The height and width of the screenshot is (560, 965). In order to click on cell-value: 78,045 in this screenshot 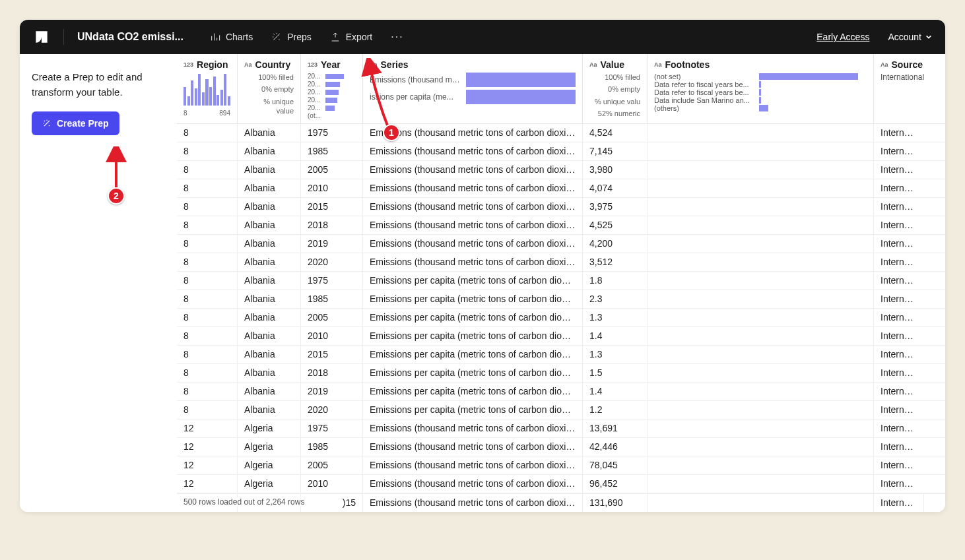, I will do `click(615, 466)`.